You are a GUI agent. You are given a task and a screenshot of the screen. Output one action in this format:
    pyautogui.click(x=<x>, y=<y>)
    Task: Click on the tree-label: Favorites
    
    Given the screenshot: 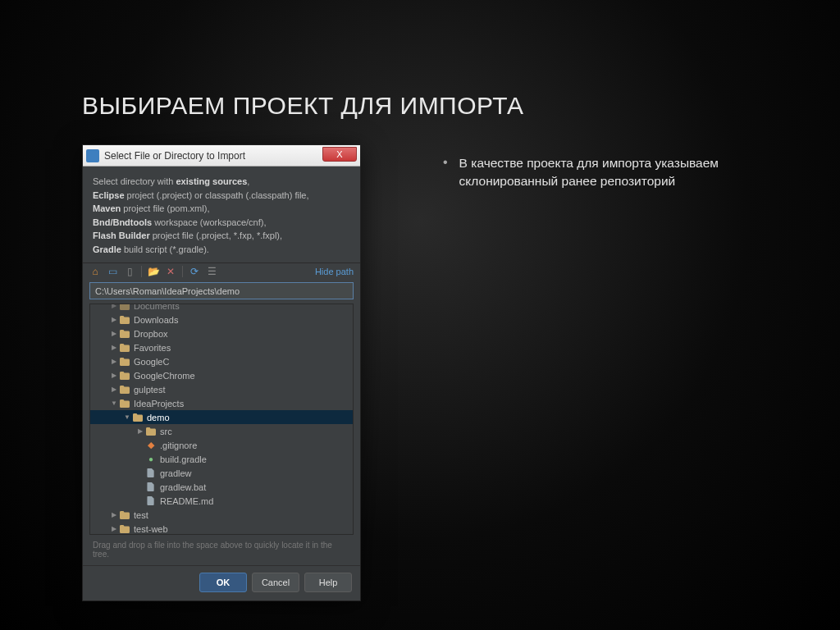 What is the action you would take?
    pyautogui.click(x=153, y=348)
    